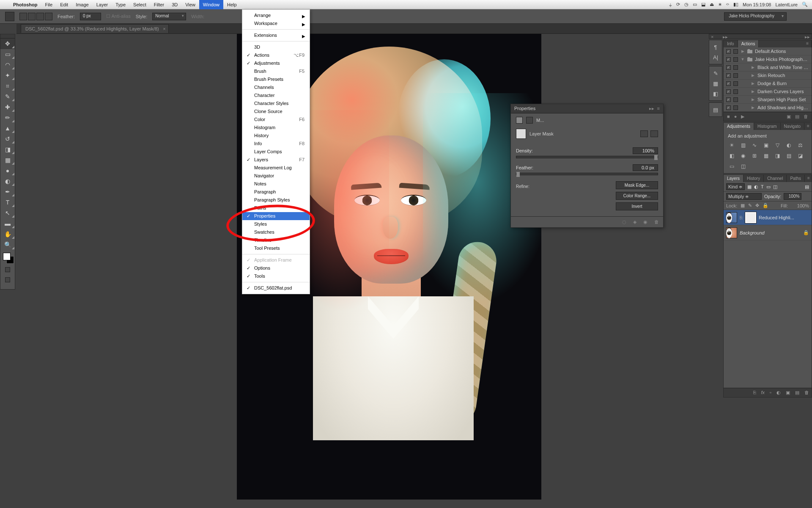 Image resolution: width=812 pixels, height=508 pixels. What do you see at coordinates (8, 160) in the screenshot?
I see `gradient-tool: ▦` at bounding box center [8, 160].